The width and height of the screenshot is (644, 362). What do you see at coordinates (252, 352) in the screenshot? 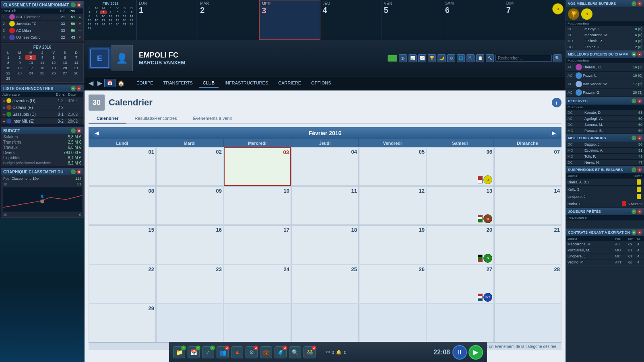
I see `tb-settings-btn: ⚙ 2` at bounding box center [252, 352].